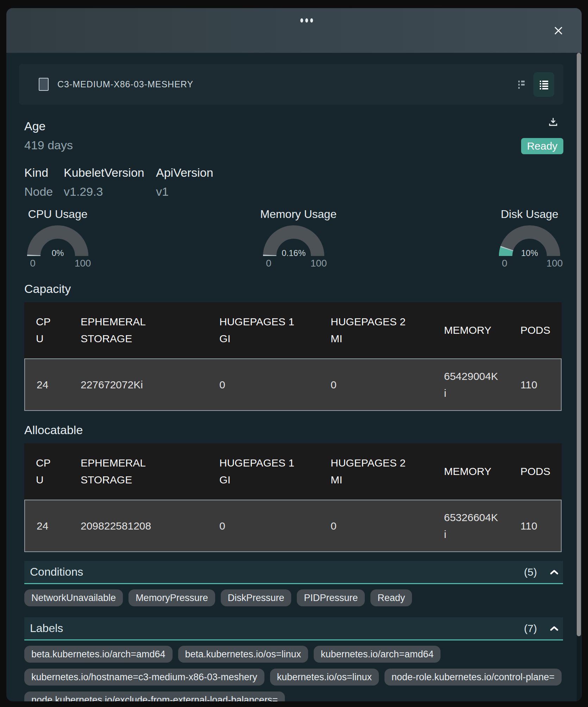 The height and width of the screenshot is (707, 588). What do you see at coordinates (294, 234) in the screenshot?
I see `usage-gauges: CPU Usage0%0100Memory Usage0.16%0100Disk…` at bounding box center [294, 234].